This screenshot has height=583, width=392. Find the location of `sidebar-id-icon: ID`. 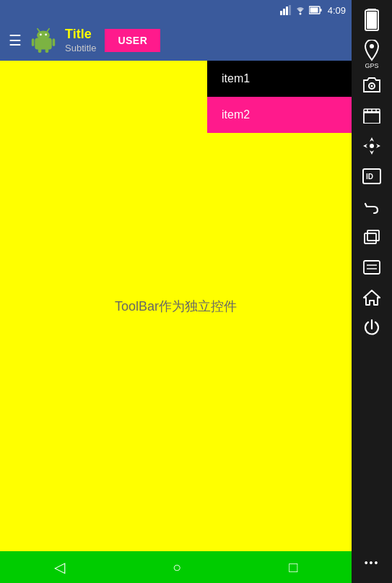

sidebar-id-icon: ID is located at coordinates (372, 176).